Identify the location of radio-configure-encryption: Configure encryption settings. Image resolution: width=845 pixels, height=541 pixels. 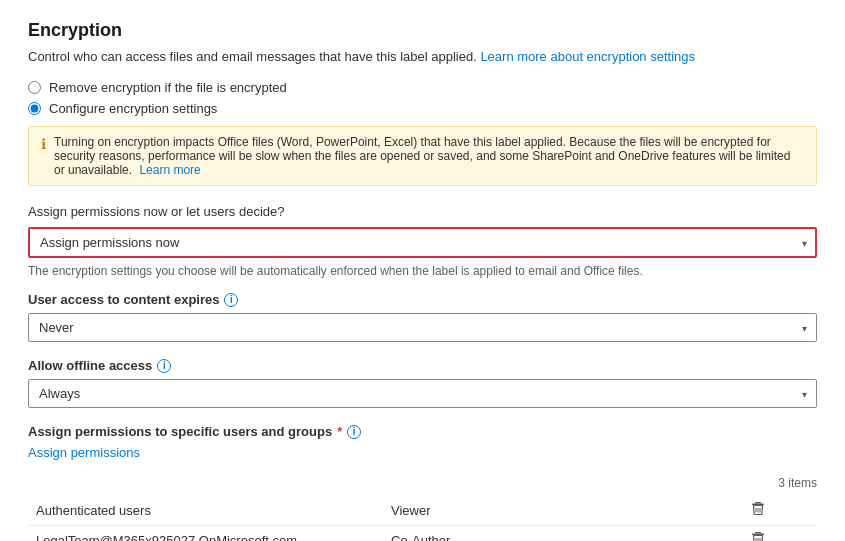
(422, 108).